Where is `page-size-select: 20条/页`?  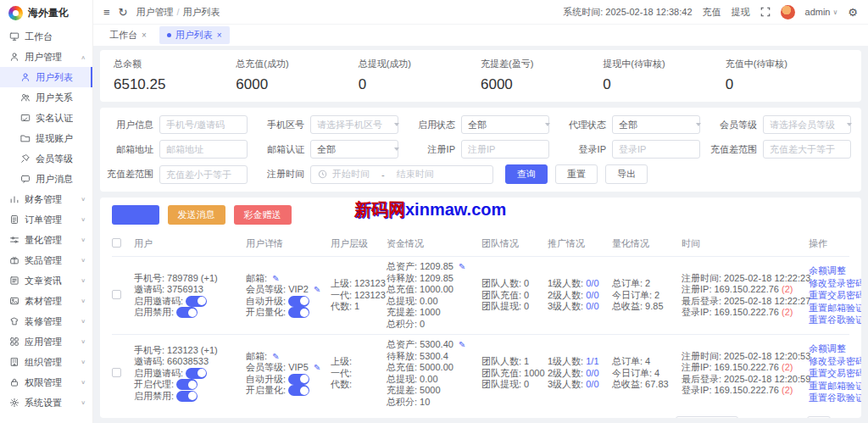 page-size-select: 20条/页 is located at coordinates (707, 417).